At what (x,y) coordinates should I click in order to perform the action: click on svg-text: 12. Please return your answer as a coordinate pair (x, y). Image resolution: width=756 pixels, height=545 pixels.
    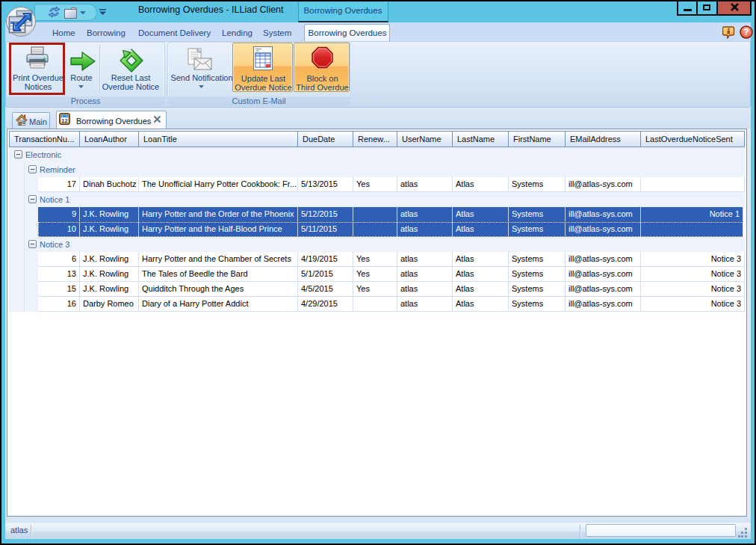
    Looking at the image, I should click on (64, 121).